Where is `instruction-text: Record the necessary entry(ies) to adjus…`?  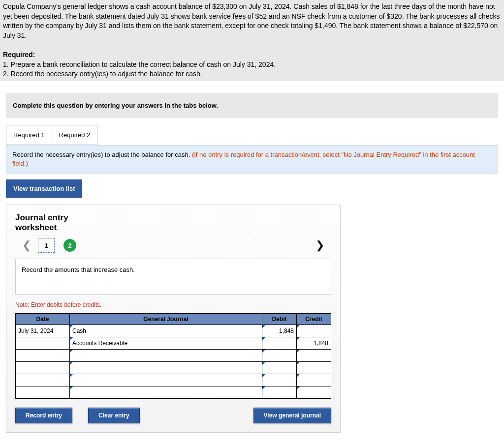 instruction-text: Record the necessary entry(ies) to adjus… is located at coordinates (102, 154).